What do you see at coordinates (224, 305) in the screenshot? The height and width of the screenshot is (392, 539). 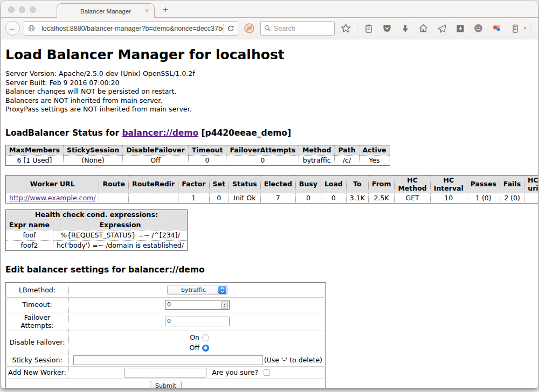 I see `number-spinner-icon: ▴▾` at bounding box center [224, 305].